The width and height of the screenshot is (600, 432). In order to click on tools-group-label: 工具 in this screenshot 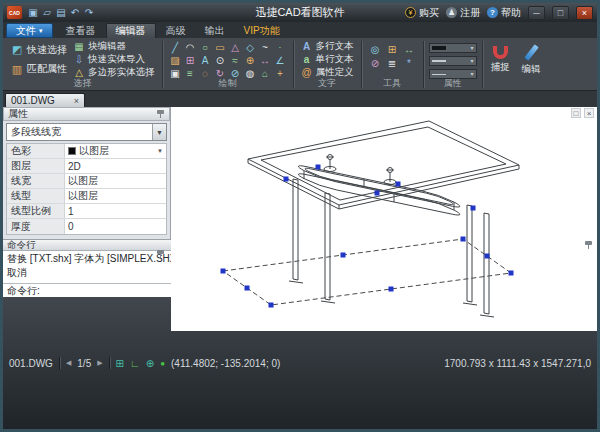, I will do `click(392, 84)`.